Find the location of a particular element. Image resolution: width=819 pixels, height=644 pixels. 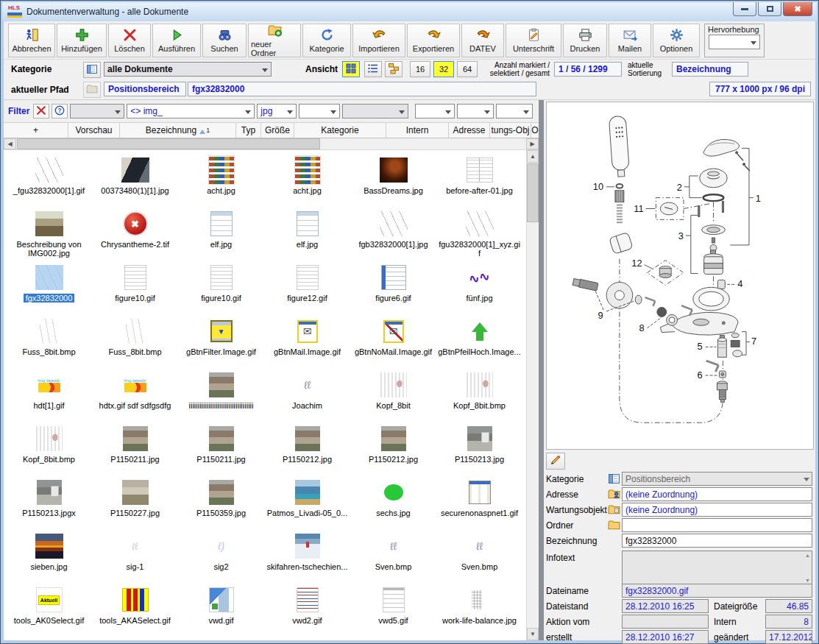

file-item: figure6.gif is located at coordinates (393, 287).